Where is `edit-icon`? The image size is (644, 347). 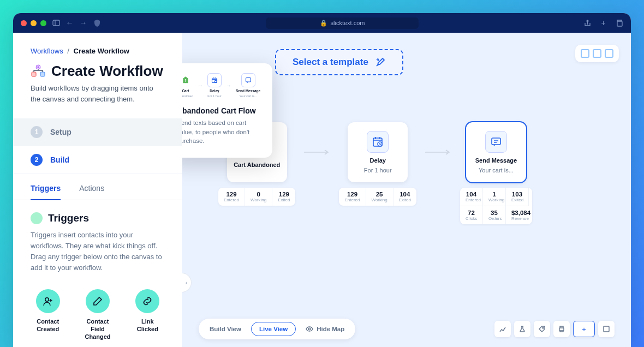
edit-icon is located at coordinates (98, 301).